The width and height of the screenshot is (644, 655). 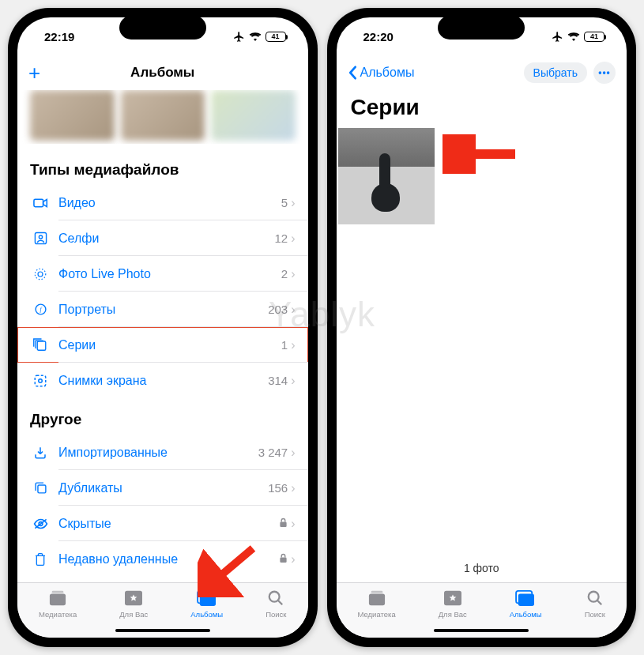 I want to click on nav-bar: Альбомы Выбрать •••, so click(x=482, y=73).